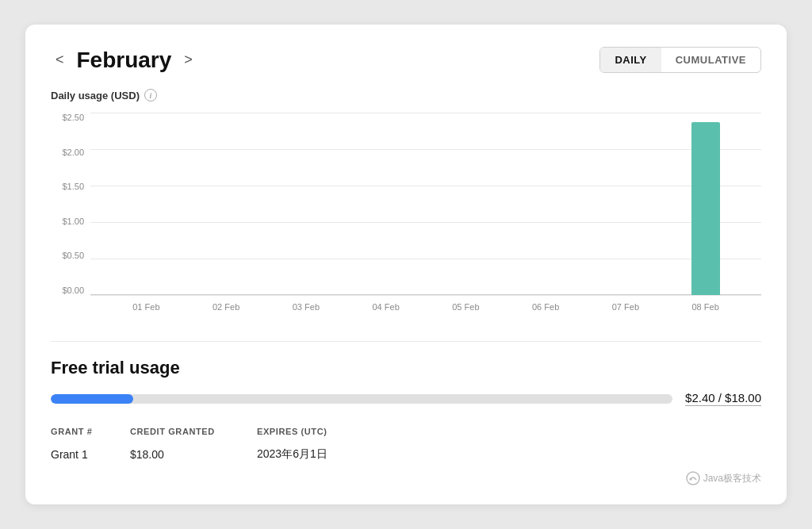 This screenshot has height=529, width=812. What do you see at coordinates (306, 307) in the screenshot?
I see `x-label-group: 03 Feb` at bounding box center [306, 307].